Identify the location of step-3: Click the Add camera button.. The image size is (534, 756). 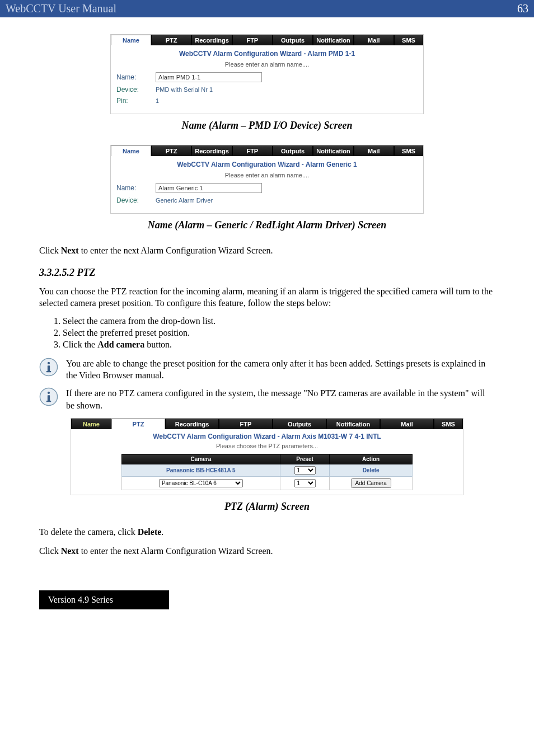
(279, 345).